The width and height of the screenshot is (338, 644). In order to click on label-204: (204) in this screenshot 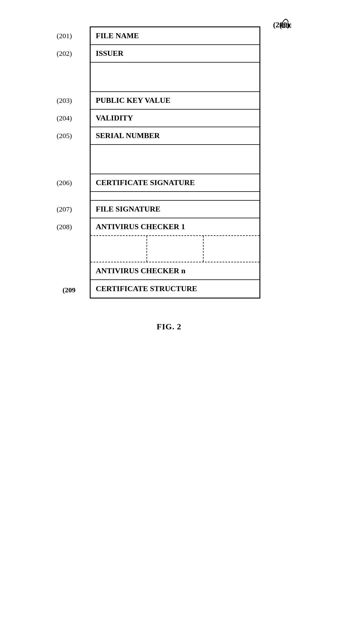, I will do `click(64, 118)`.